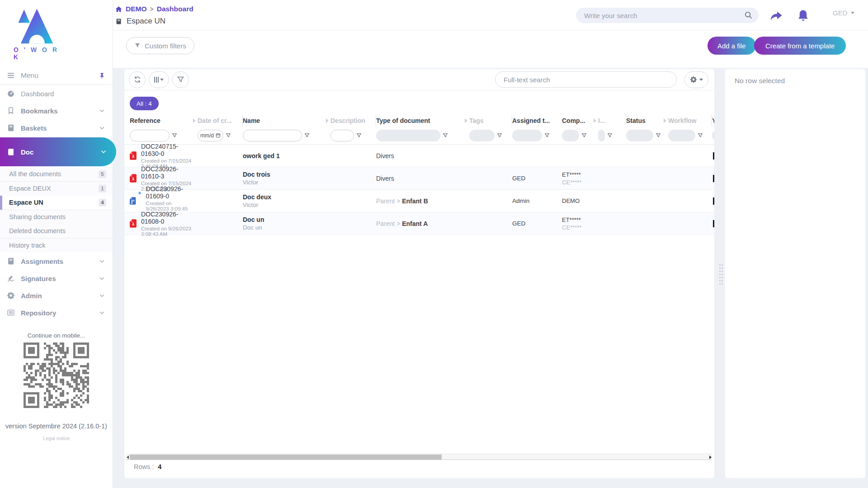 This screenshot has height=488, width=868. What do you see at coordinates (56, 426) in the screenshot?
I see `version-label: version Septembre 2024 (2.16.0-1)` at bounding box center [56, 426].